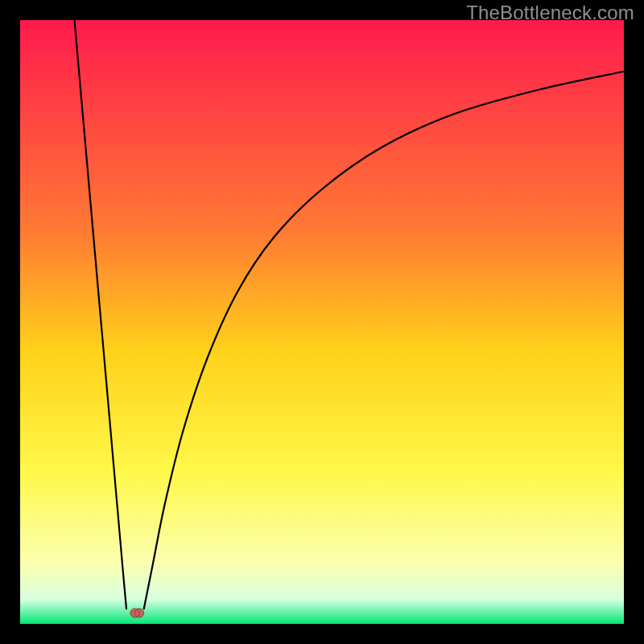  I want to click on minimum-marker-icon, so click(137, 613).